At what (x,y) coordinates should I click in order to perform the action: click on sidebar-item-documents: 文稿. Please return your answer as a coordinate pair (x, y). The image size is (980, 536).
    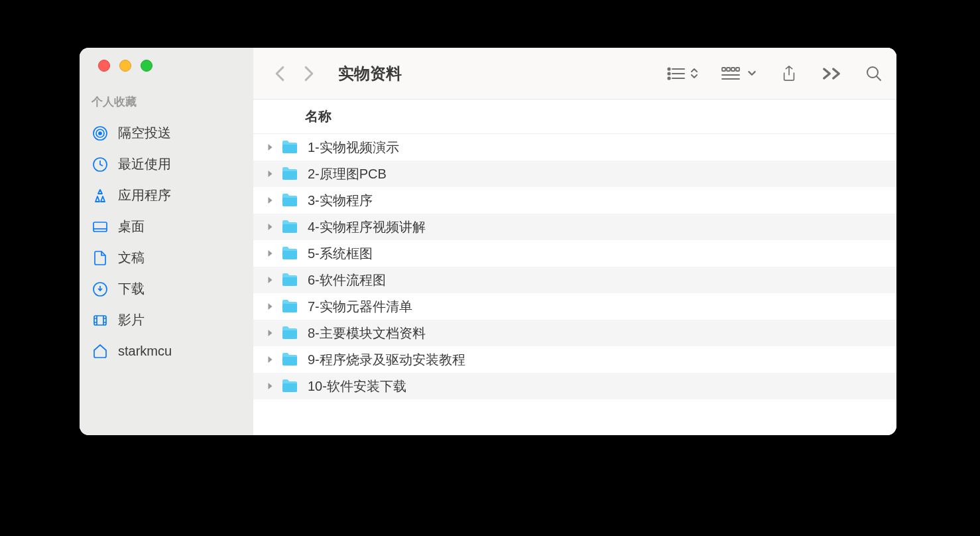
    Looking at the image, I should click on (166, 257).